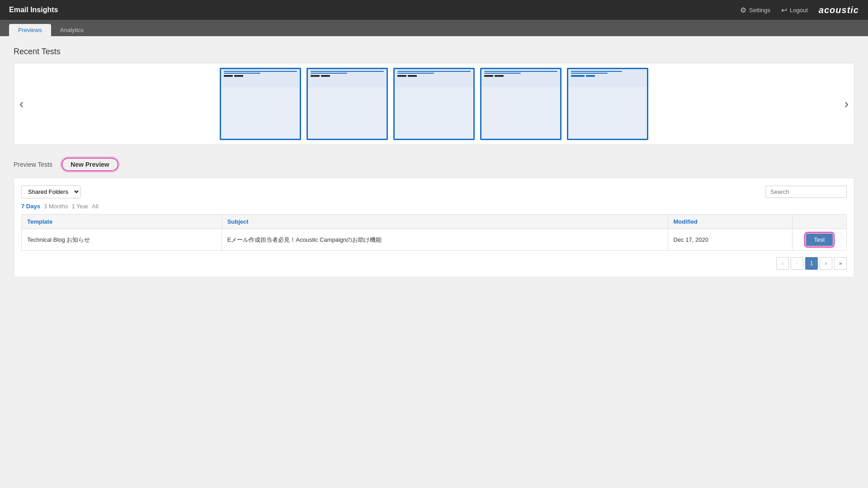  Describe the element at coordinates (72, 30) in the screenshot. I see `tab-analytics: Analytics` at that location.